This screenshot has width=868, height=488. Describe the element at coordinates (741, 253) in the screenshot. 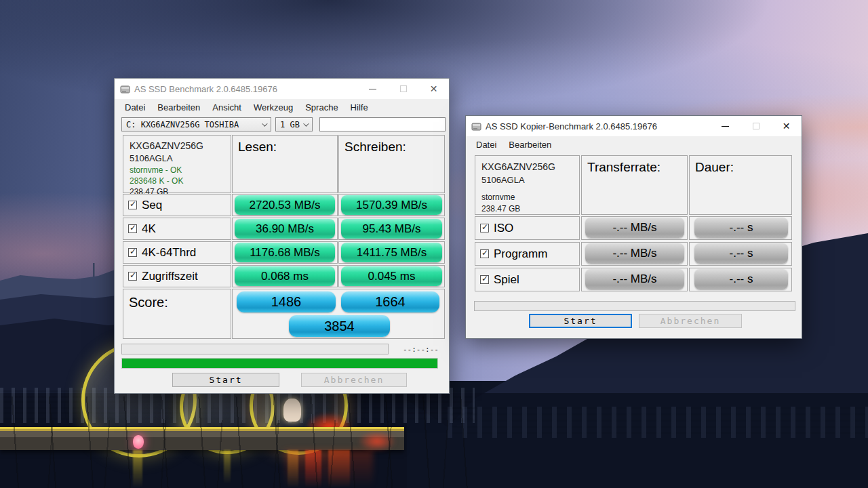

I see `programm-duration-value: -.-- s` at that location.